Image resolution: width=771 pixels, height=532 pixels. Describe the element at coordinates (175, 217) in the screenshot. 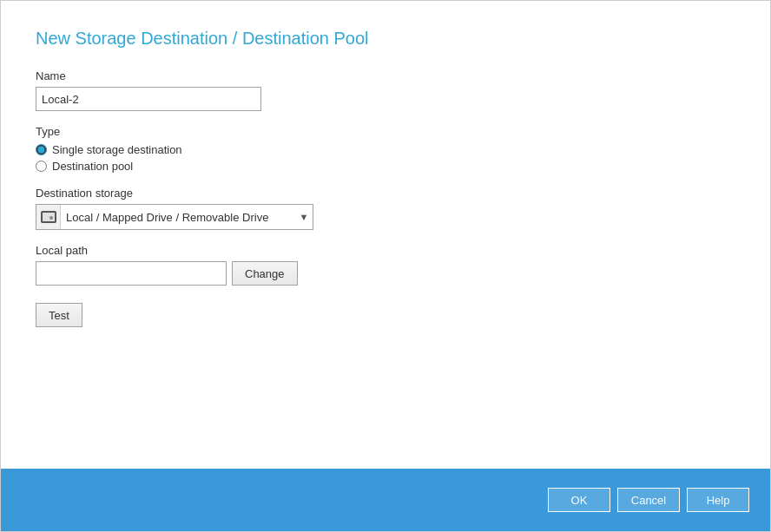

I see `destination-storage-dropdown: Local / Mapped Drive / Removable Drive ▼` at that location.